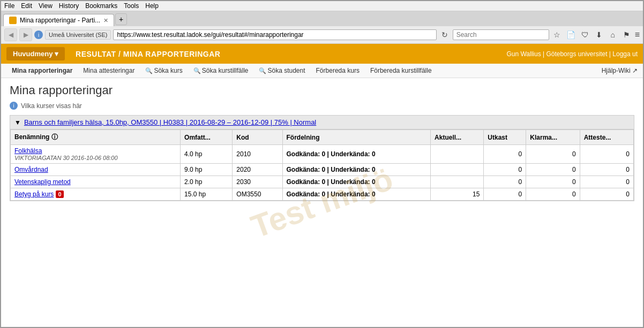 This screenshot has height=328, width=644. I want to click on col-header-omfatt: Omfatt..., so click(207, 138).